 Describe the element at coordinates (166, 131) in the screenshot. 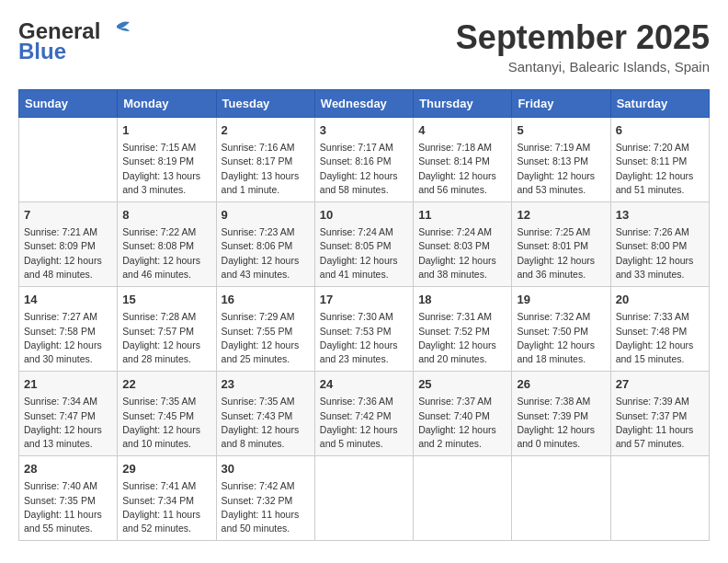

I see `day-number: 1` at that location.